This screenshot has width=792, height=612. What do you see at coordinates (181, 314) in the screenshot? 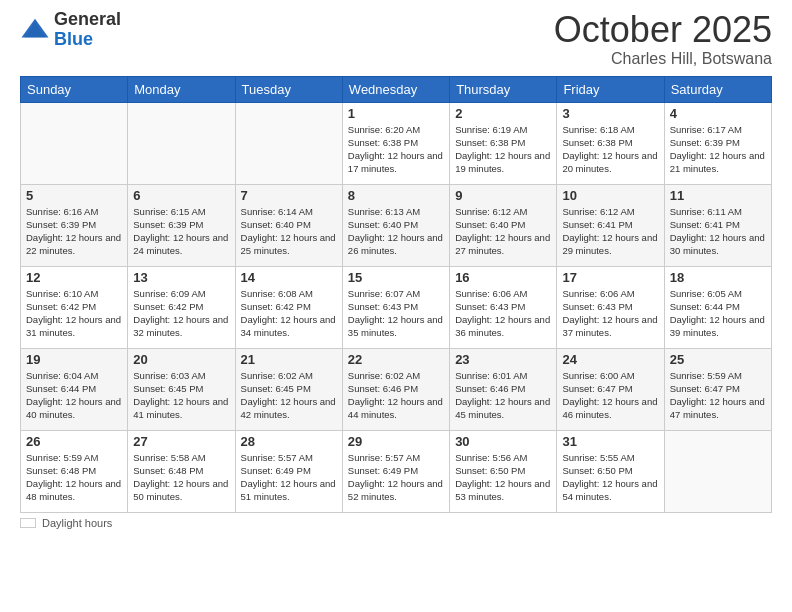
I see `day-info: Sunrise: 6:09 AM Sunset: 6:42 PM Dayligh…` at bounding box center [181, 314].